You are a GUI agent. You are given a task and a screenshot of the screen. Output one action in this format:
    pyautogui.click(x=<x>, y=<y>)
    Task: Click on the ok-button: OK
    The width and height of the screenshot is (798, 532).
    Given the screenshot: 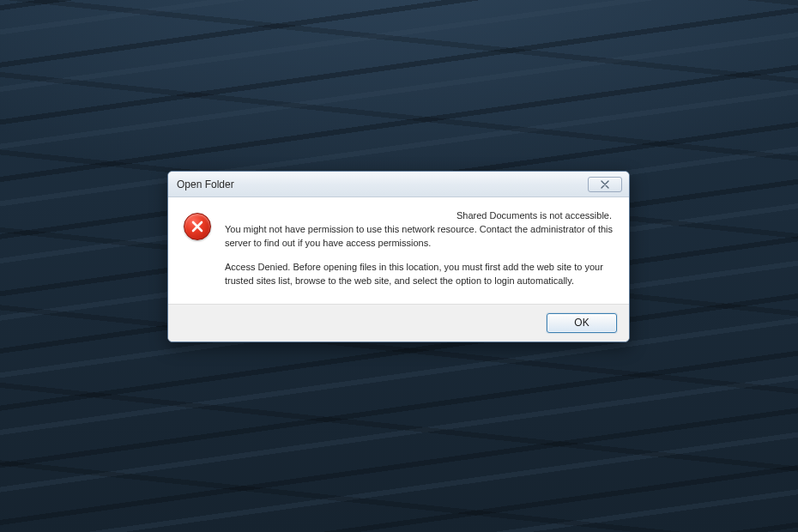 What is the action you would take?
    pyautogui.click(x=582, y=323)
    